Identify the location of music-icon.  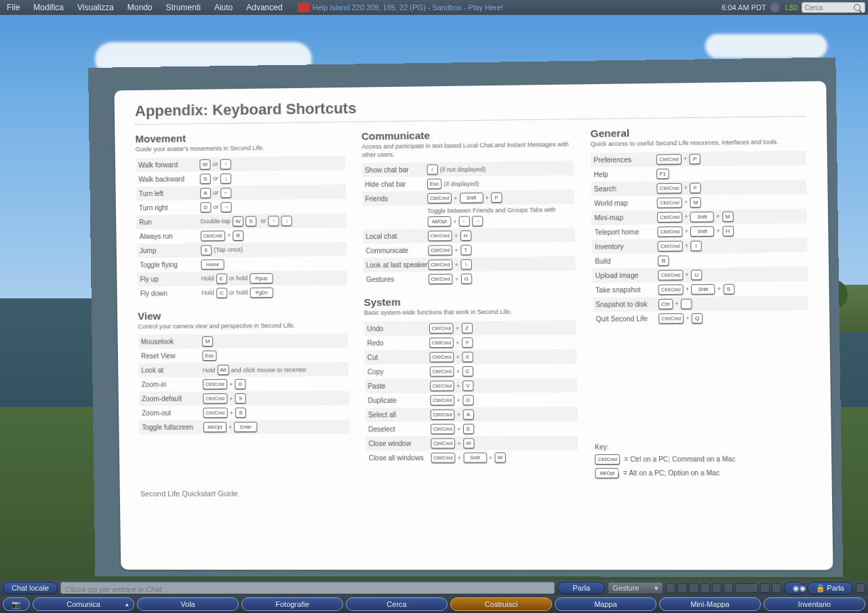
(671, 588).